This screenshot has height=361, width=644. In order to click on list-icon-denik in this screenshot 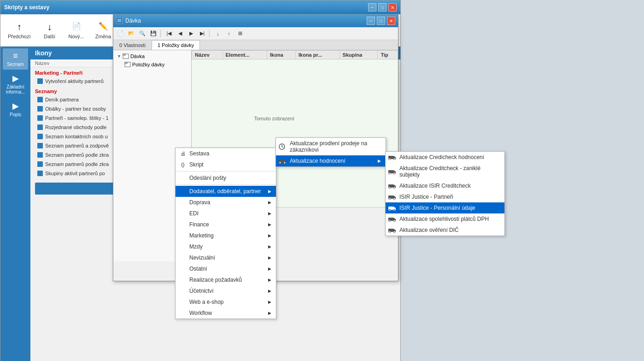, I will do `click(40, 100)`.